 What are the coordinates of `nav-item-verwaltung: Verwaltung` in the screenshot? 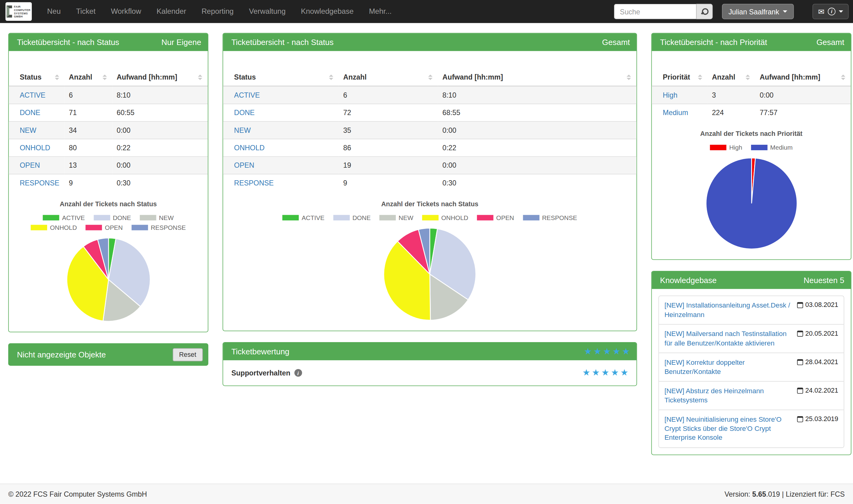 It's located at (268, 12).